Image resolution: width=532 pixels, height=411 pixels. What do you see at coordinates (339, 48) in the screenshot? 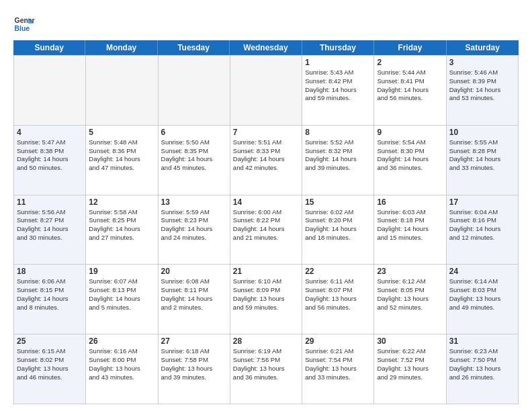
I see `day-of-week-thursday: Thursday` at bounding box center [339, 48].